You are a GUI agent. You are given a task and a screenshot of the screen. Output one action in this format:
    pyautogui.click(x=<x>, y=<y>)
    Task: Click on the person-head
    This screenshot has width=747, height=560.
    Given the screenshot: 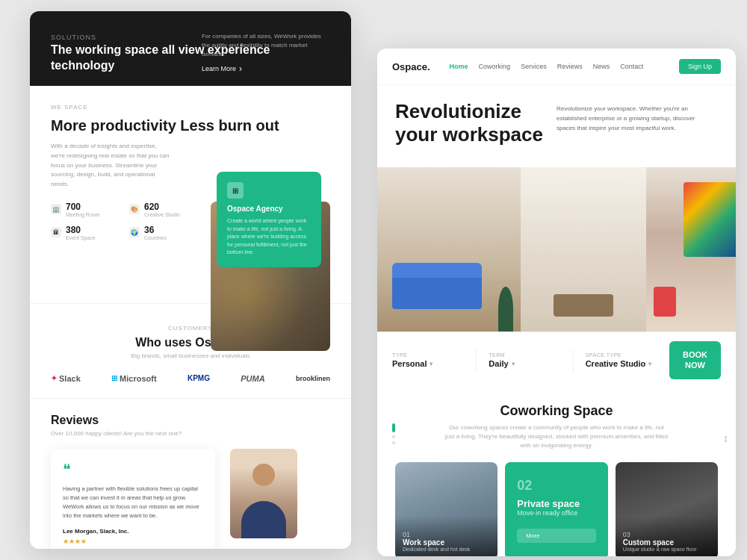 What is the action you would take?
    pyautogui.click(x=264, y=475)
    